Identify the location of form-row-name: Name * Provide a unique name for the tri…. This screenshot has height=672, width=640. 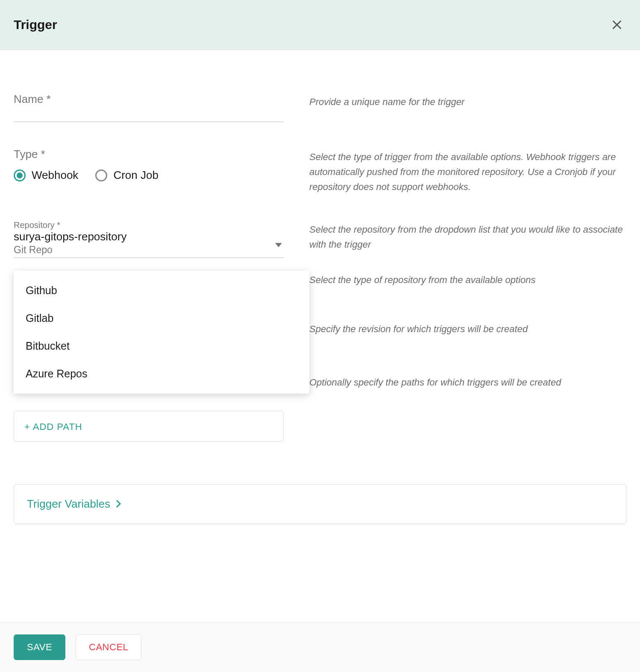
(320, 108).